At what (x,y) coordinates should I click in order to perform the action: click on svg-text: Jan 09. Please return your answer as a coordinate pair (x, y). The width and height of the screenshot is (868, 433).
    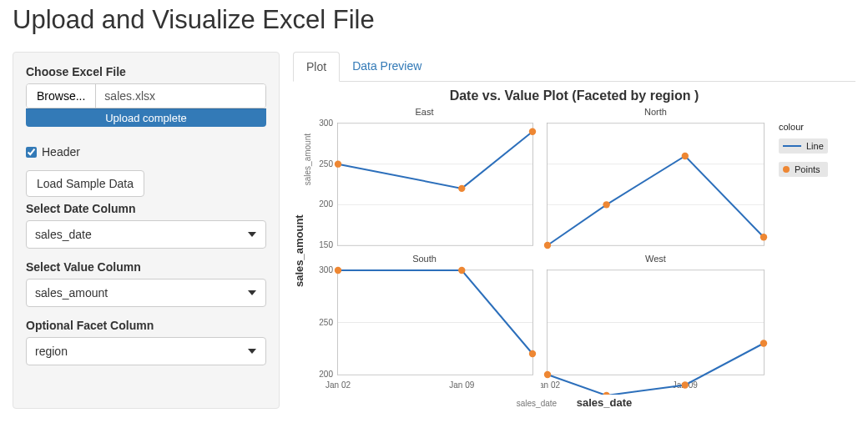
    Looking at the image, I should click on (462, 385).